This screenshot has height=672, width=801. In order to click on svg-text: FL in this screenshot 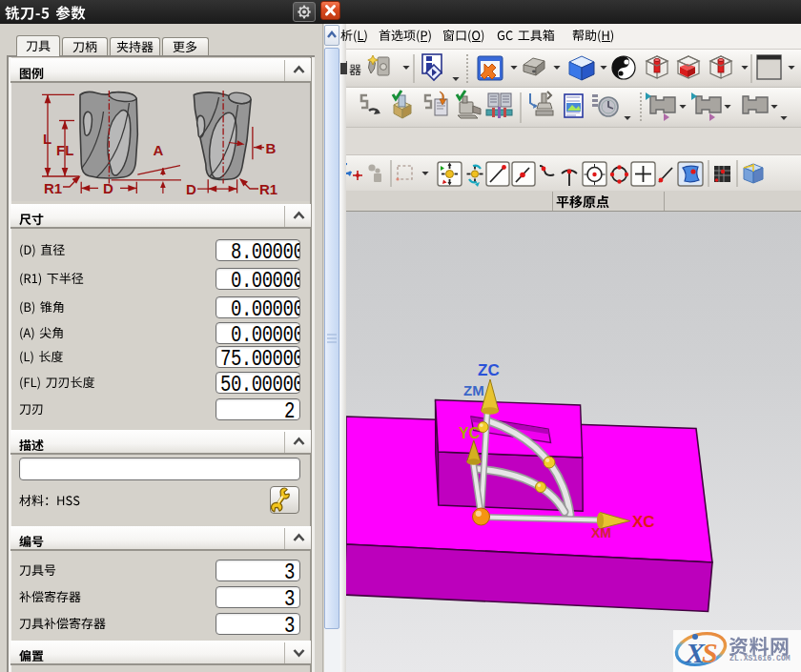, I will do `click(65, 151)`.